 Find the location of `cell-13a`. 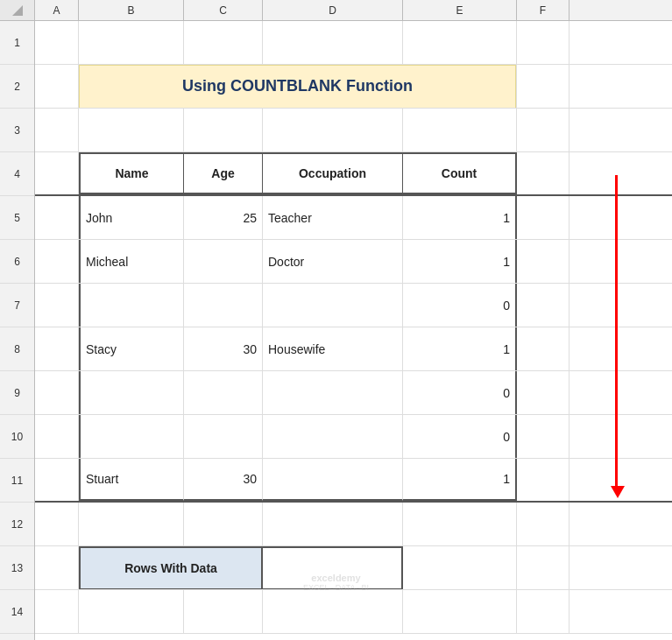

cell-13a is located at coordinates (57, 567).